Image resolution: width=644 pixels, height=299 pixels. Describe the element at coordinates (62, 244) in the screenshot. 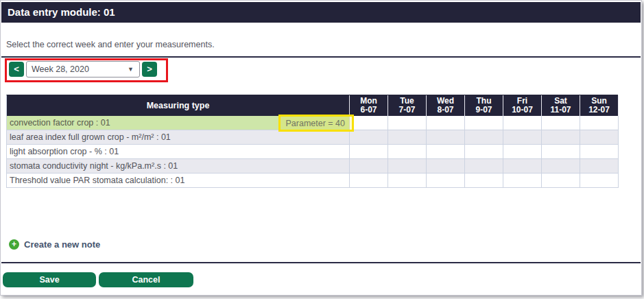

I see `create-note-label: Create a new note` at that location.